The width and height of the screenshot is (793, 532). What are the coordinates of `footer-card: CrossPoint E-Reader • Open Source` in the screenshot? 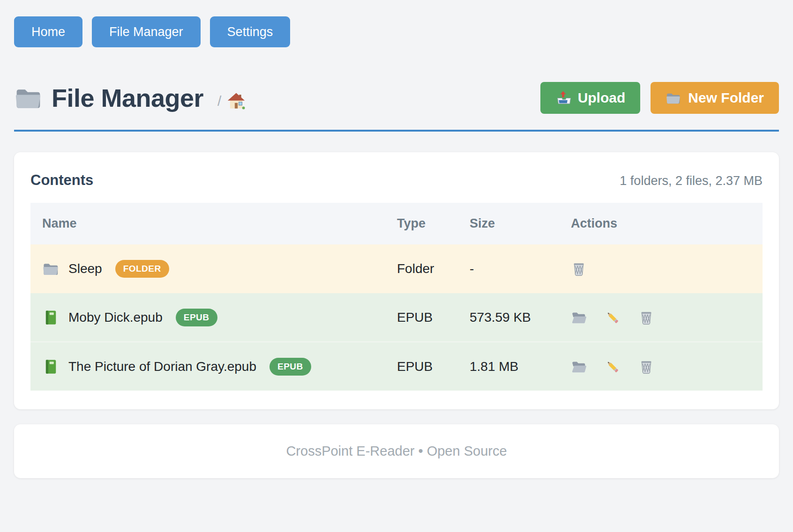 It's located at (396, 451).